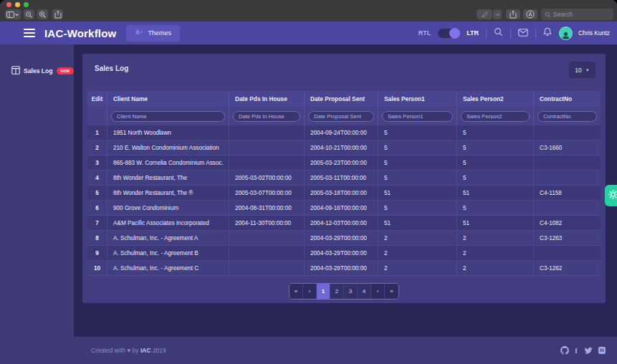  Describe the element at coordinates (594, 33) in the screenshot. I see `user-name: Chris Kuntz` at that location.